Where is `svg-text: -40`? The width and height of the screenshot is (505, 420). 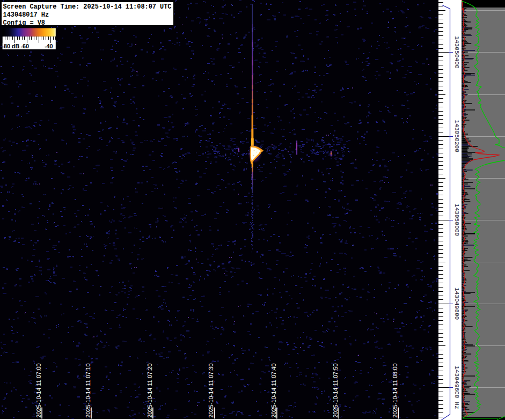 svg-text: -40 is located at coordinates (49, 46).